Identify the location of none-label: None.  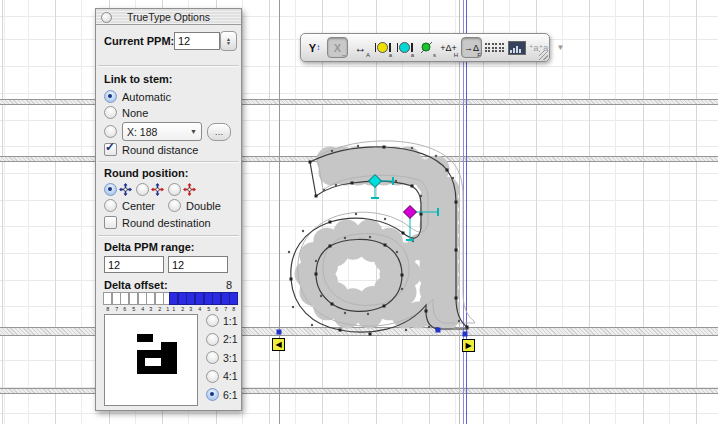
(135, 113).